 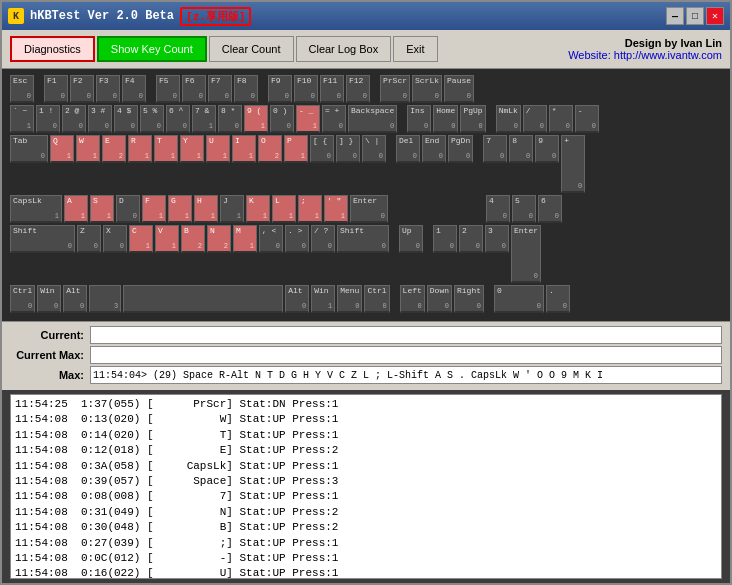 I want to click on key-n: N2, so click(x=219, y=239).